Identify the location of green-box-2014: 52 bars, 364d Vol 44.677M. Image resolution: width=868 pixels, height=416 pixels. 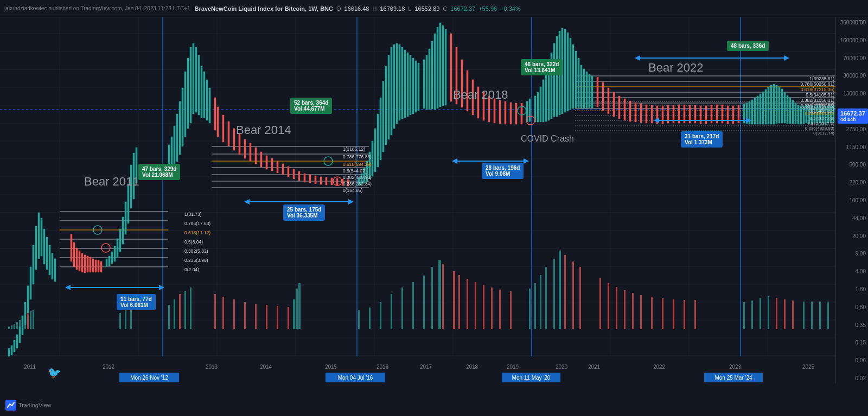
(311, 106).